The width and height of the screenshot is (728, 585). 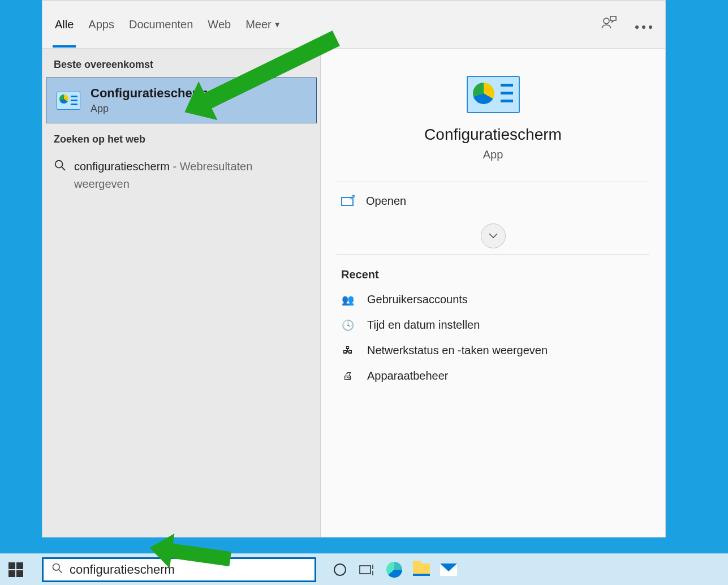 What do you see at coordinates (493, 351) in the screenshot?
I see `recent-item: 🖧Netwerkstatus en -taken weergeven` at bounding box center [493, 351].